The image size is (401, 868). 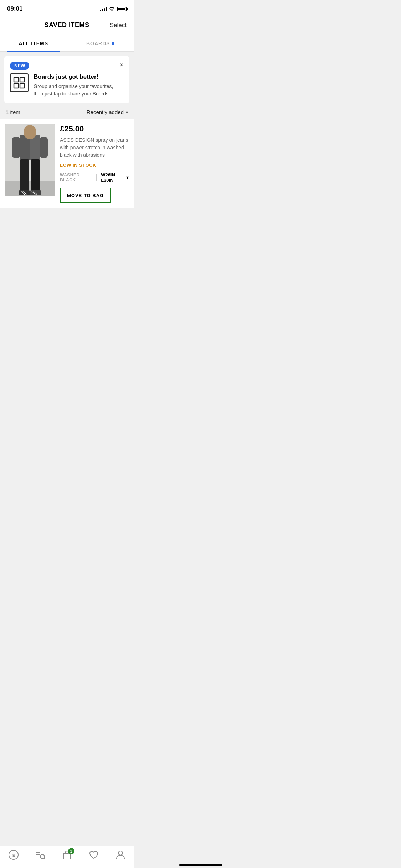 I want to click on product-price: £25.00, so click(x=94, y=129).